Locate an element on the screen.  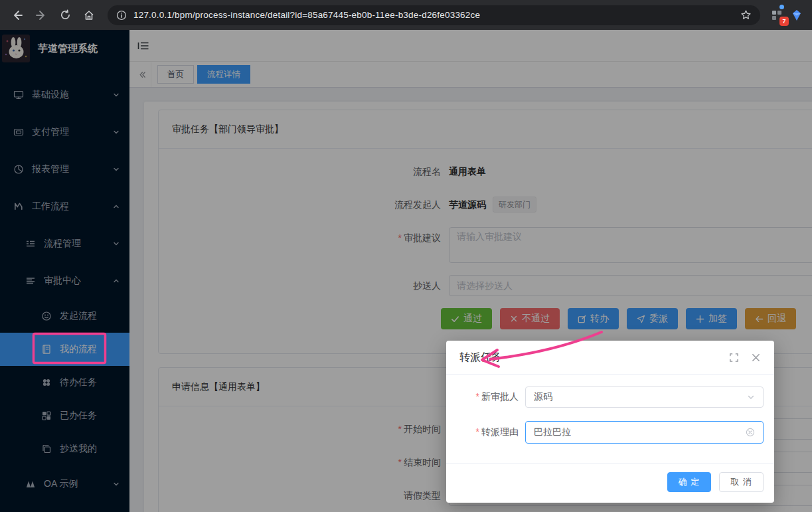
confirm-button: 确 定 is located at coordinates (689, 482).